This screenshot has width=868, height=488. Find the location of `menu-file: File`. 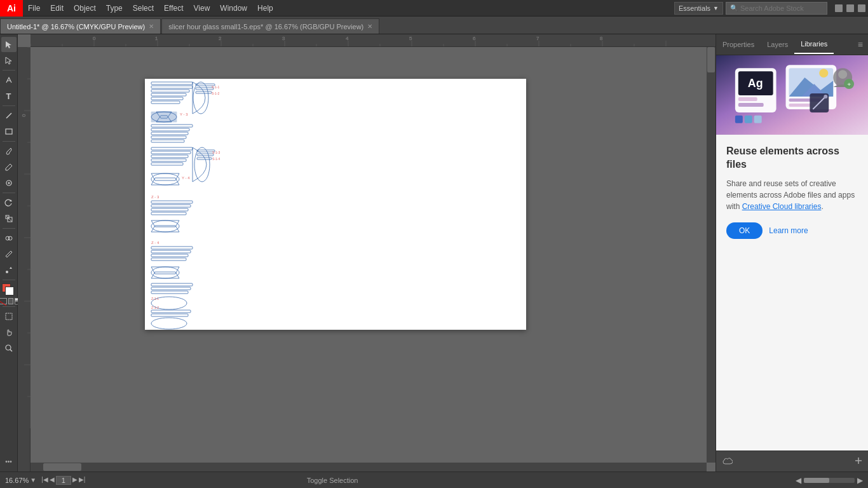

menu-file: File is located at coordinates (34, 8).